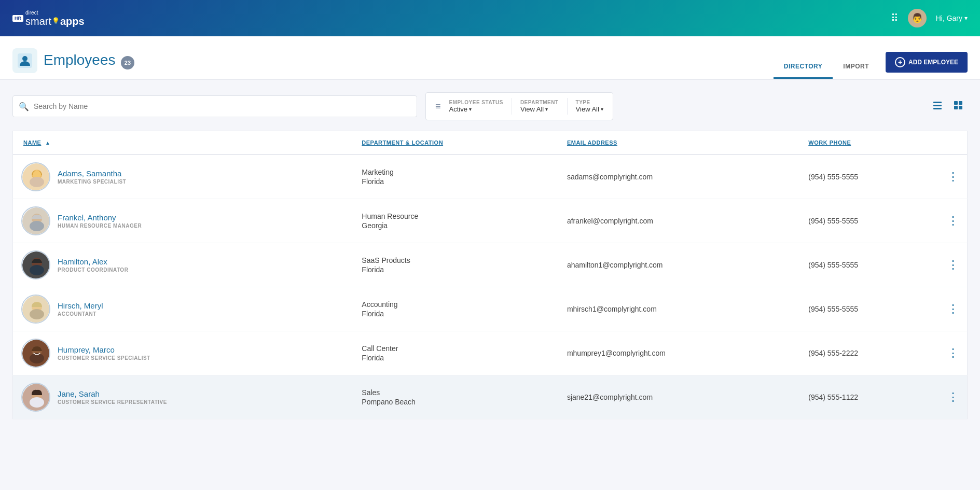 The height and width of the screenshot is (490, 980). Describe the element at coordinates (680, 143) in the screenshot. I see `col-email: EMAIL ADDRESS` at that location.